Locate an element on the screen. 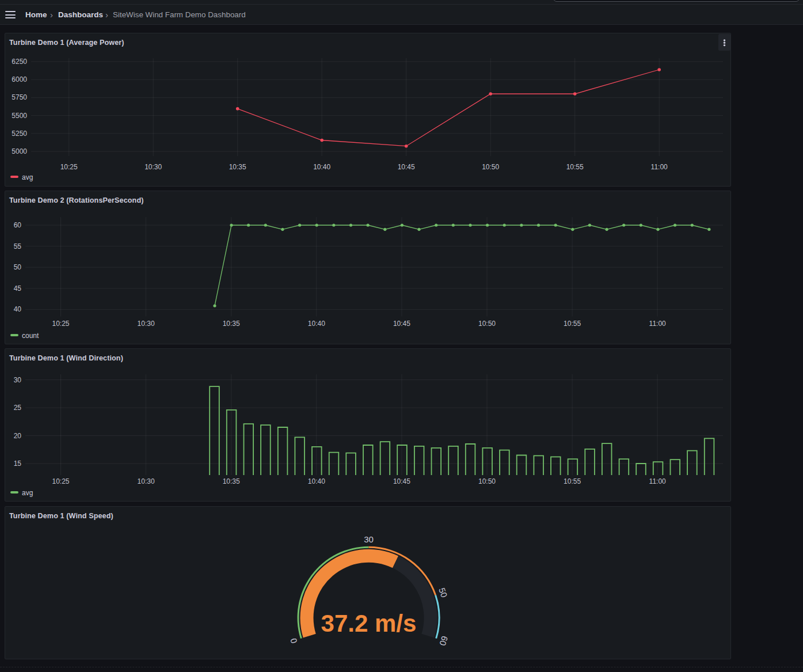 The width and height of the screenshot is (803, 672). svg-text: 50 is located at coordinates (443, 592).